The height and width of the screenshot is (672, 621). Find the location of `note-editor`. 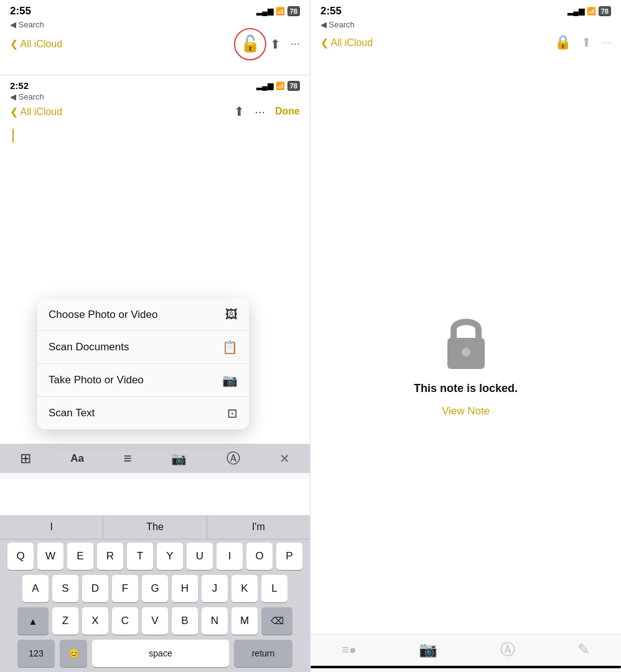

note-editor is located at coordinates (155, 141).